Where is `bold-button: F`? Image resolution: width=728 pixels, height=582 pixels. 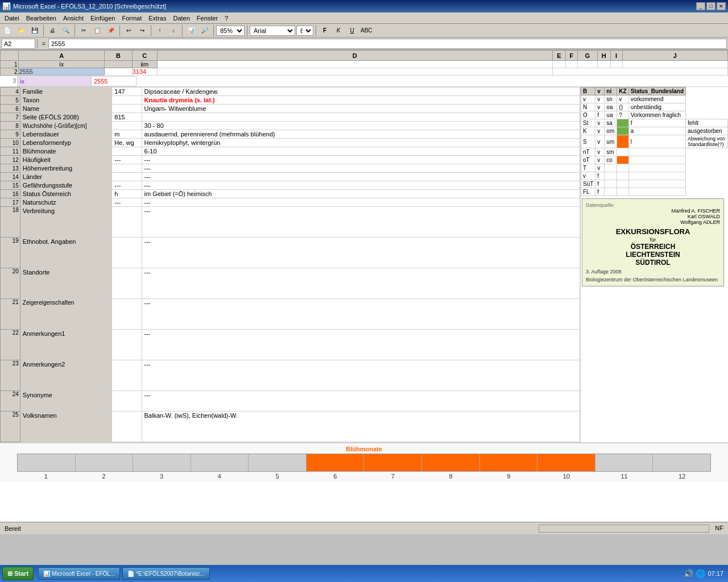 bold-button: F is located at coordinates (325, 31).